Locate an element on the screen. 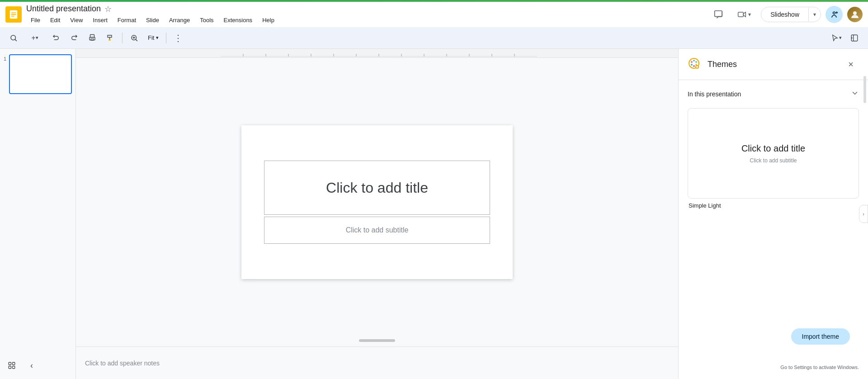  camera-button: ▾ is located at coordinates (744, 14).